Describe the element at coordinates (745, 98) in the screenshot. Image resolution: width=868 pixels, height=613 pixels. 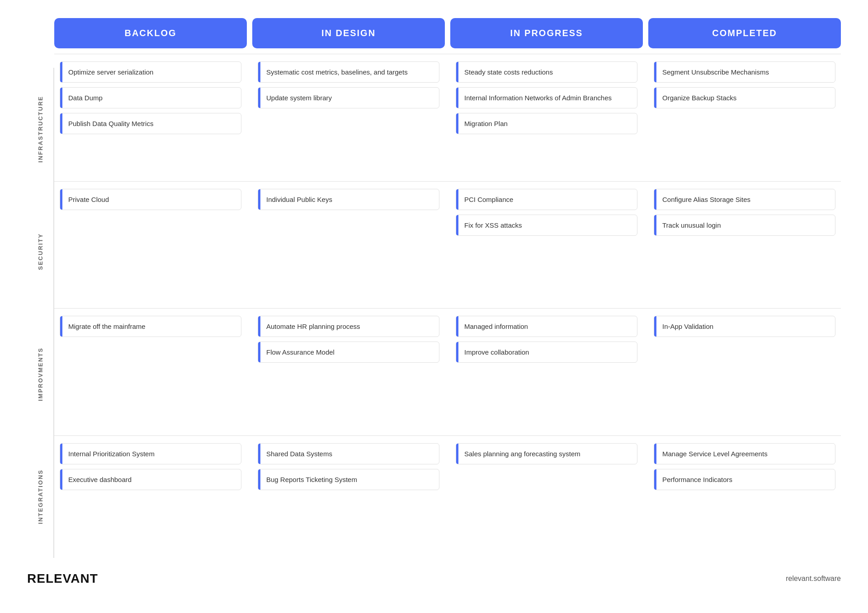
I see `card-infrastructure-completed-1: Organize Backup Stacks` at that location.